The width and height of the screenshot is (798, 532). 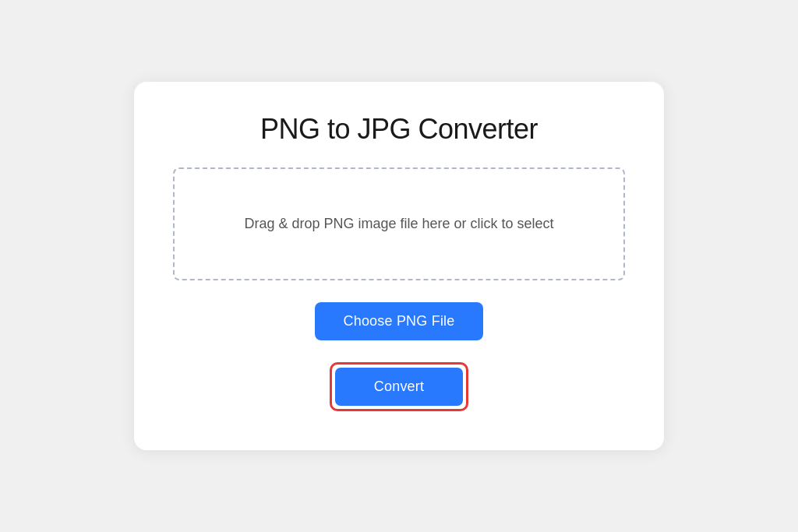 I want to click on page-title: PNG to JPG Converter, so click(x=399, y=129).